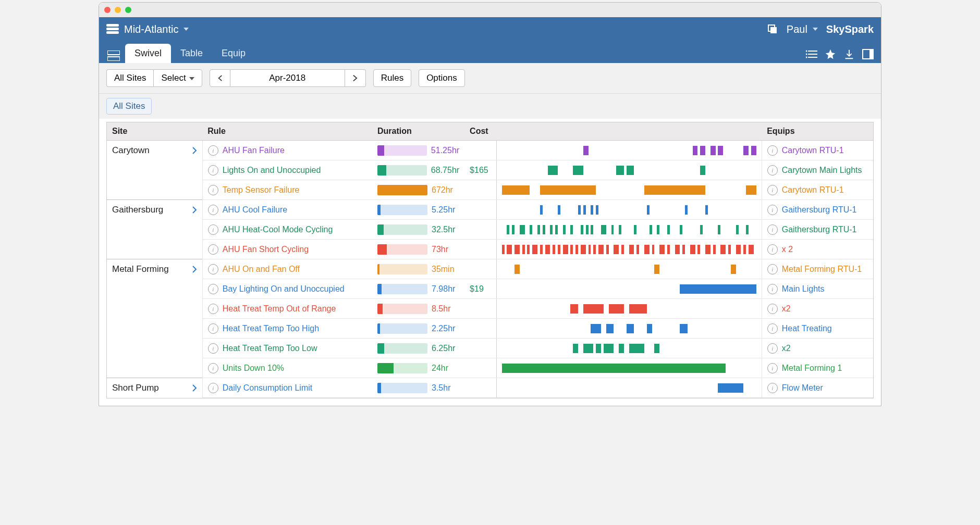  What do you see at coordinates (234, 53) in the screenshot?
I see `tab-equip: Equip` at bounding box center [234, 53].